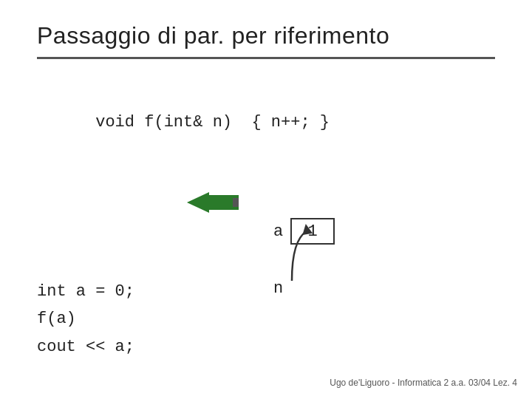 The width and height of the screenshot is (532, 399). I want to click on title-divider, so click(266, 58).